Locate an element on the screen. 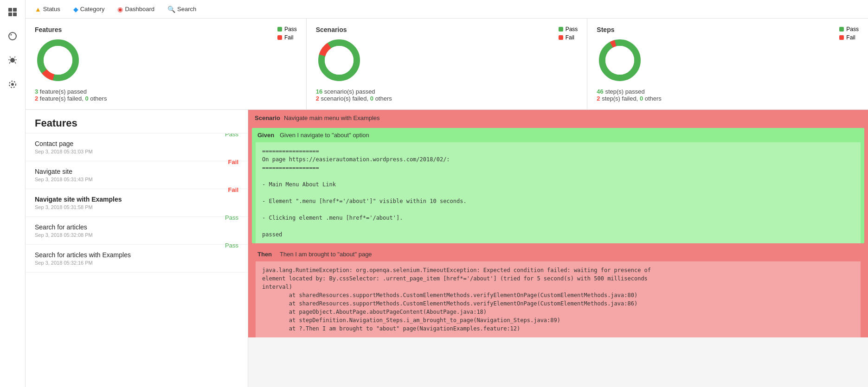  features-fail-text: feature(s) failed, is located at coordinates (62, 98).